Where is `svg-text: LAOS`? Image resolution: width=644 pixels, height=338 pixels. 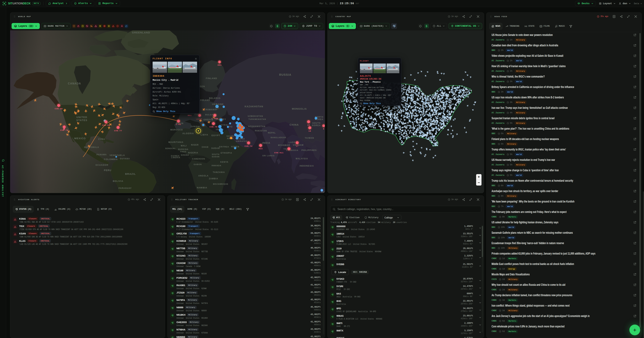
svg-text: LAOS is located at coordinates (292, 142).